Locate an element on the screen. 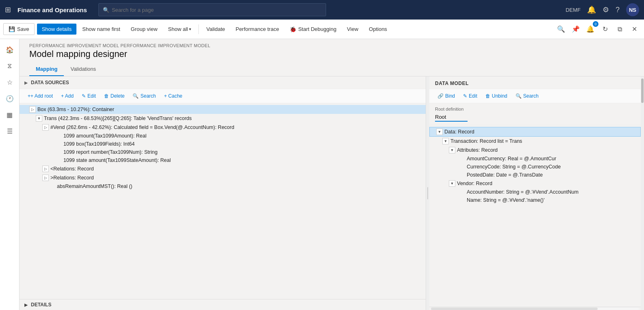  dm-tree-row: ▼ Vendor: Record is located at coordinates (535, 183).